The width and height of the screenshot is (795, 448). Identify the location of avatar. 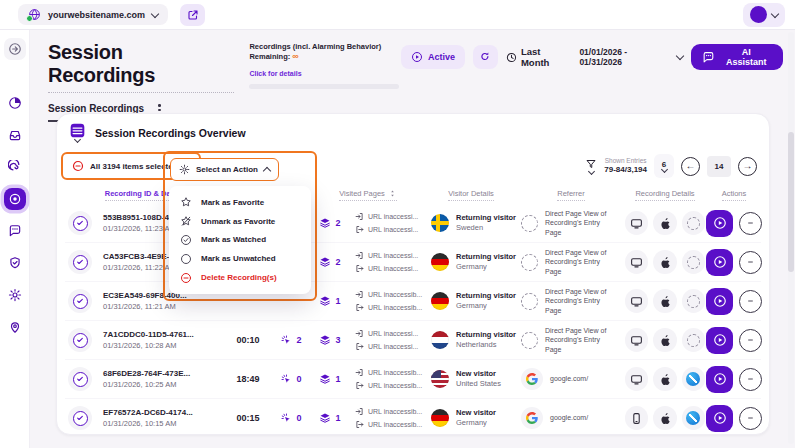
(758, 14).